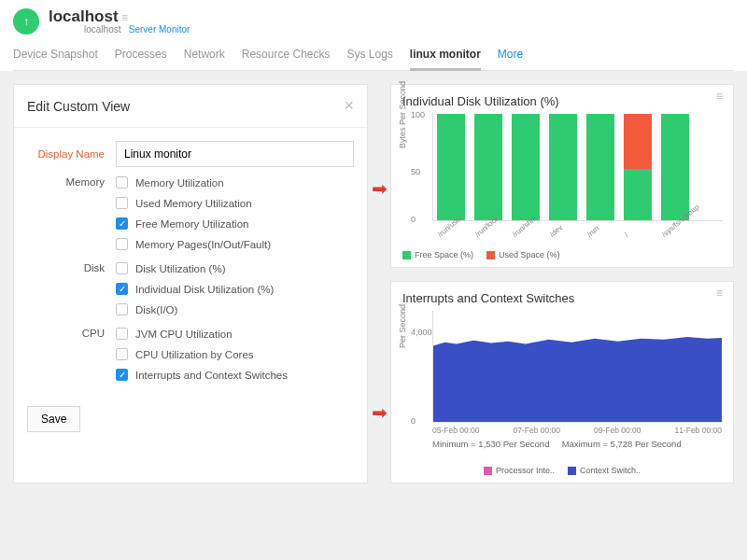 This screenshot has width=747, height=560. I want to click on checkbox-disk-io, so click(121, 310).